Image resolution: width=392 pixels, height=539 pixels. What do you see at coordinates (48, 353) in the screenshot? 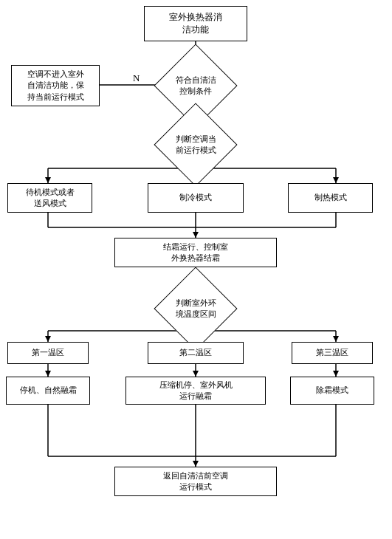
I see `zone1-box: 第一温区` at bounding box center [48, 353].